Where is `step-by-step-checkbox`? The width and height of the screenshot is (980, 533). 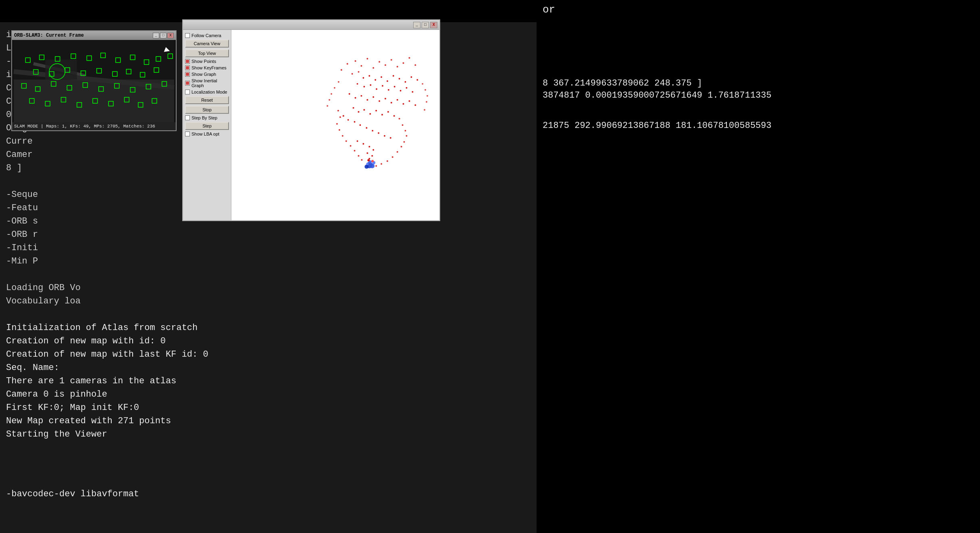 step-by-step-checkbox is located at coordinates (187, 118).